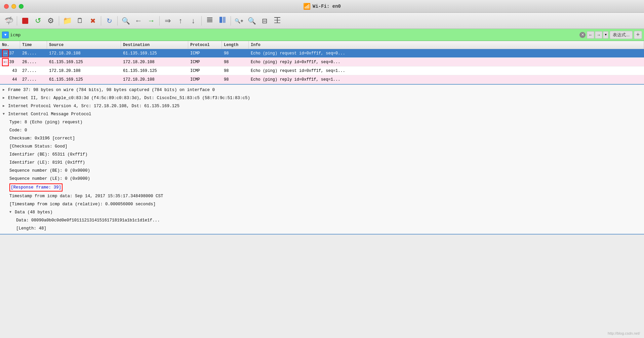 Image resolution: width=644 pixels, height=338 pixels. Describe the element at coordinates (598, 35) in the screenshot. I see `filter-nav-buttons: ← → ▼` at that location.